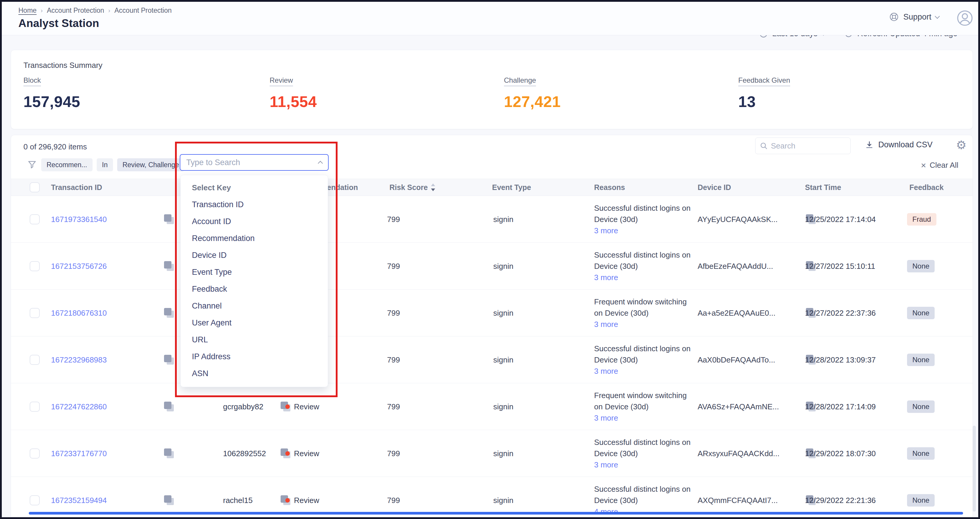  What do you see at coordinates (52, 94) in the screenshot?
I see `summary-metric: Block 157,945` at bounding box center [52, 94].